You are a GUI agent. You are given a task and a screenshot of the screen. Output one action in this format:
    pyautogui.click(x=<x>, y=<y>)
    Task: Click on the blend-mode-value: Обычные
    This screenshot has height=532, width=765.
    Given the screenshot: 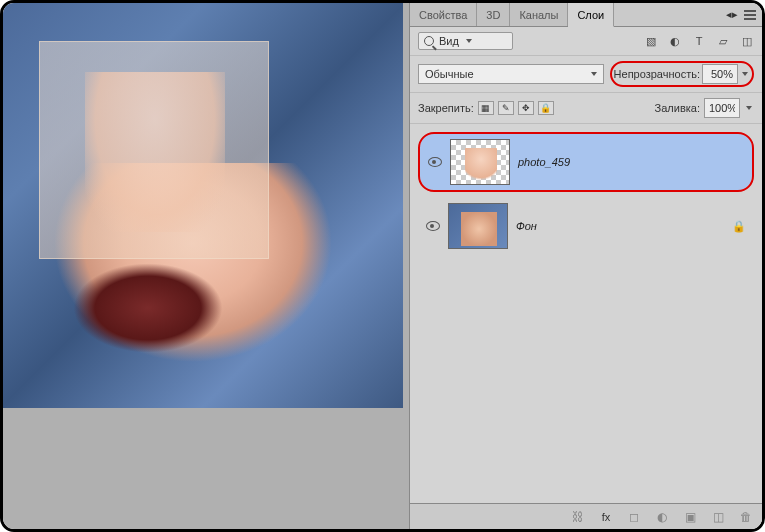 What is the action you would take?
    pyautogui.click(x=450, y=74)
    